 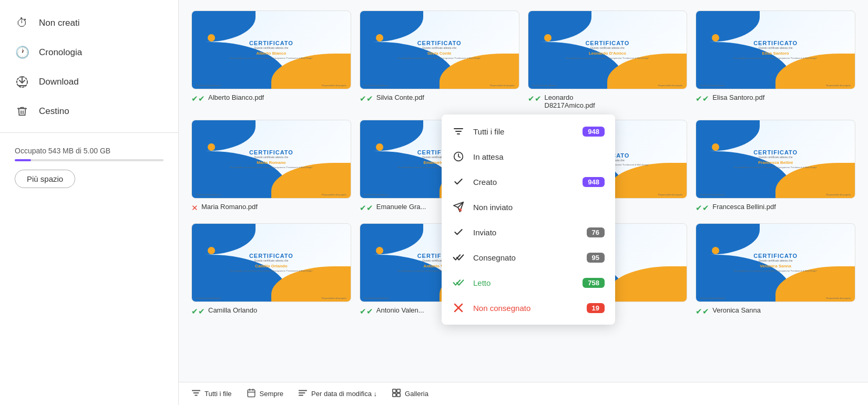 What do you see at coordinates (596, 308) in the screenshot?
I see `badge: 19` at bounding box center [596, 308].